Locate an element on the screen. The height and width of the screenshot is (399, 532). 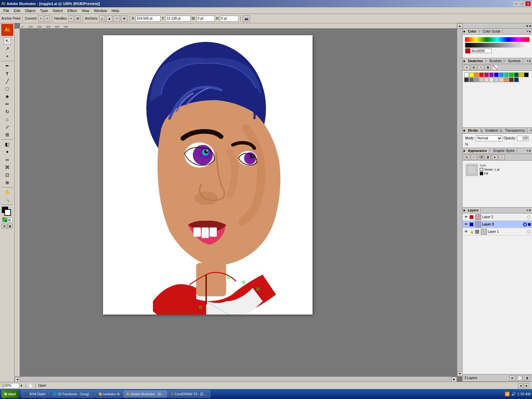
x-input is located at coordinates (148, 19).